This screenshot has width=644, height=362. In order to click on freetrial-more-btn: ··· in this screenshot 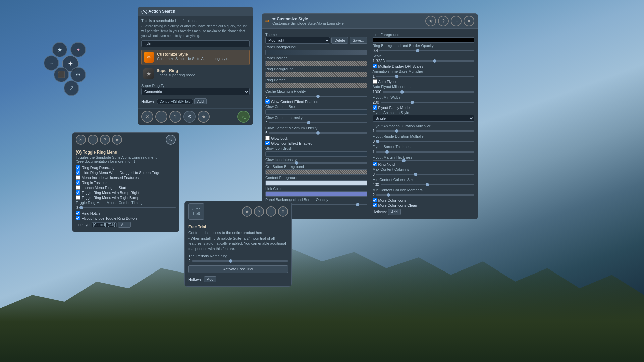, I will do `click(271, 212)`.